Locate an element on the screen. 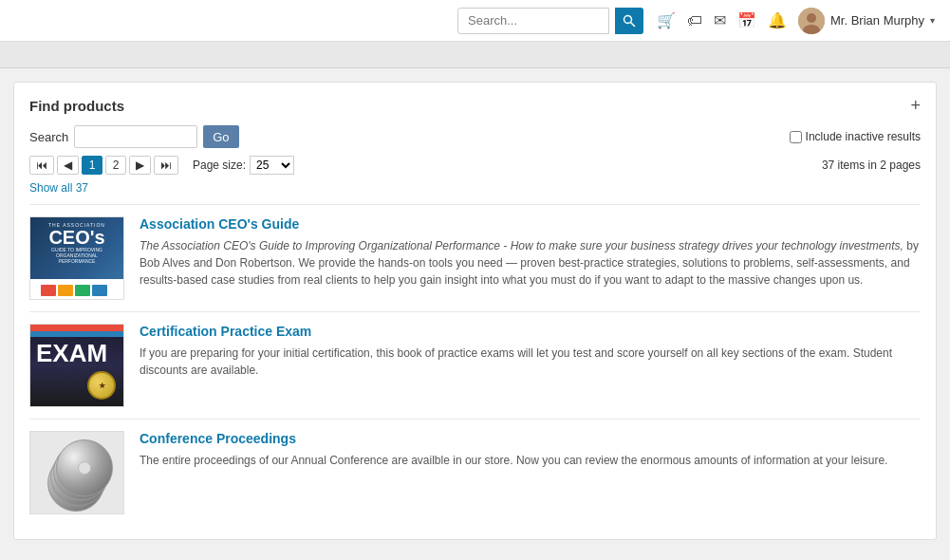  search-label: Search is located at coordinates (49, 137).